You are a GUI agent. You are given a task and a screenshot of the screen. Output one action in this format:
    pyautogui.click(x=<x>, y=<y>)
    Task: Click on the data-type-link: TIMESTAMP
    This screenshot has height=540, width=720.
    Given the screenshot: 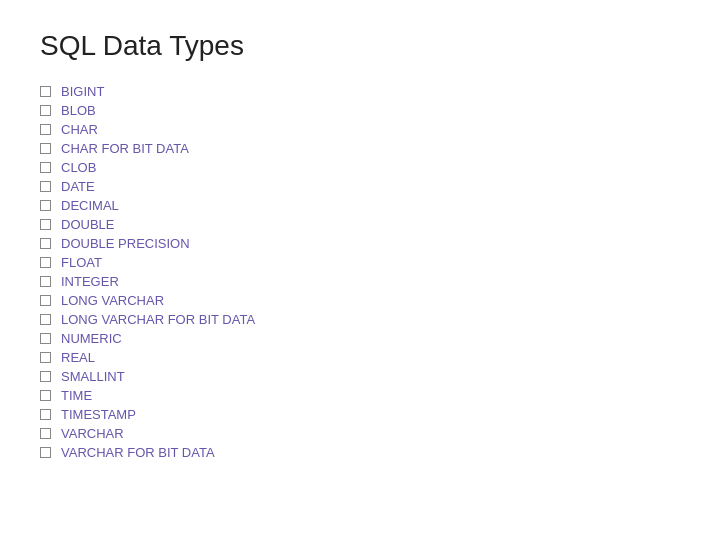 What is the action you would take?
    pyautogui.click(x=98, y=414)
    